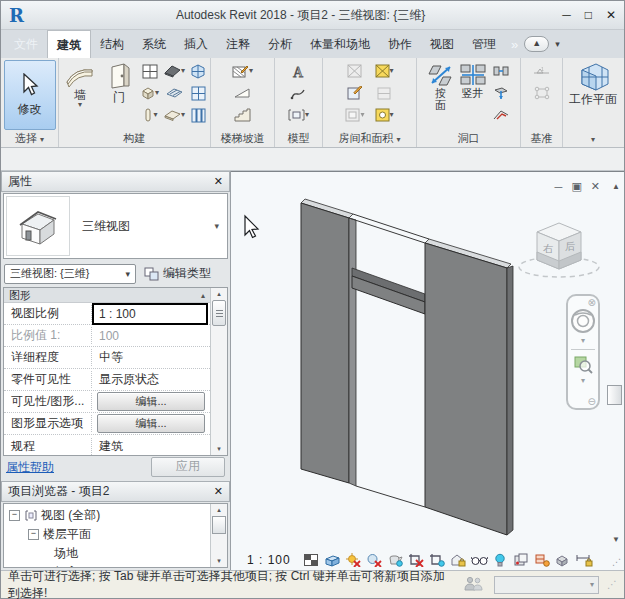 This screenshot has height=599, width=625. What do you see at coordinates (218, 182) in the screenshot?
I see `properties-close-icon: ✕` at bounding box center [218, 182].